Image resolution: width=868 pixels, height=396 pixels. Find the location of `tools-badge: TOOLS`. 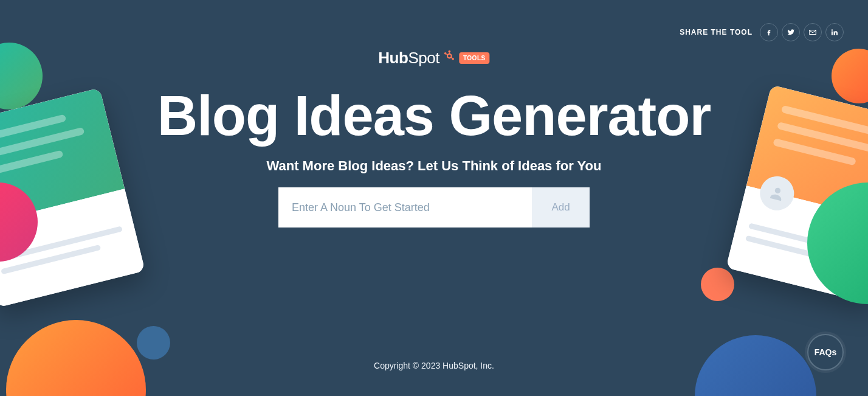

tools-badge: TOOLS is located at coordinates (474, 58).